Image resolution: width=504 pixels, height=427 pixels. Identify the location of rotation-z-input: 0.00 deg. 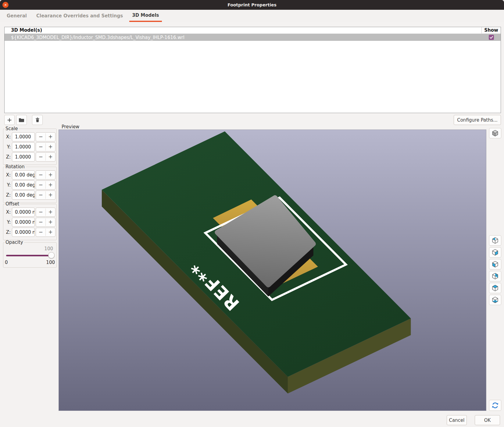
(23, 195).